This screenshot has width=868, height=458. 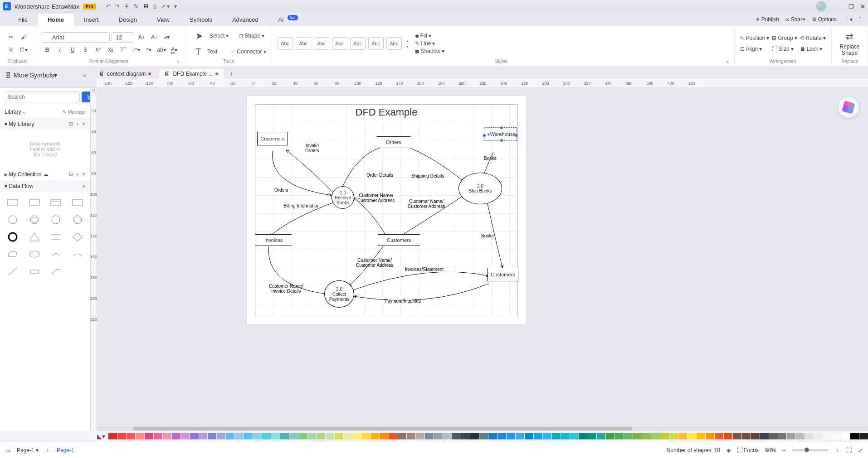 What do you see at coordinates (245, 20) in the screenshot?
I see `menu-advanced: Advanced` at bounding box center [245, 20].